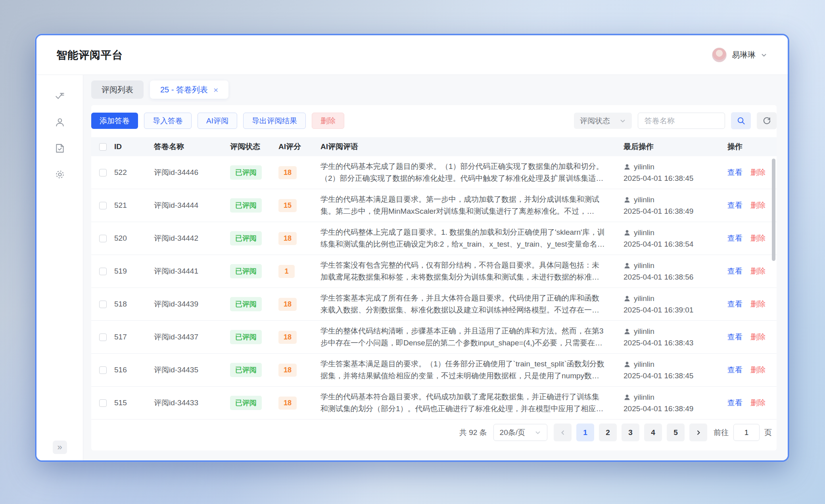  What do you see at coordinates (90, 55) in the screenshot?
I see `page-title: 智能评阅平台` at bounding box center [90, 55].